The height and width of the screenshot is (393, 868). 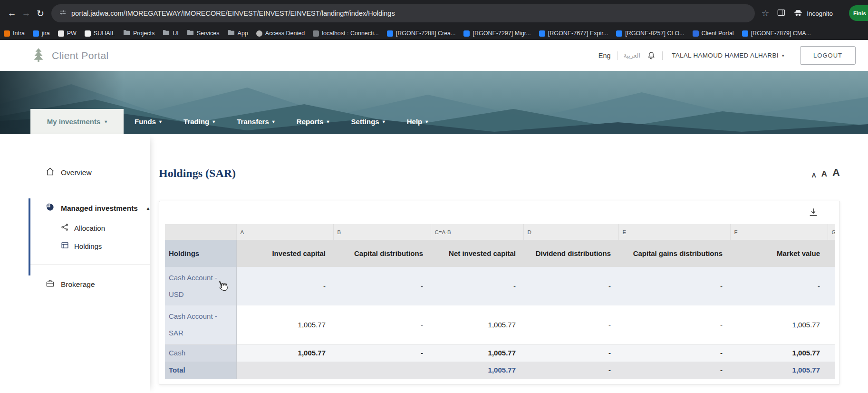 What do you see at coordinates (346, 33) in the screenshot?
I see `bookmark: localhost : Connecti...` at bounding box center [346, 33].